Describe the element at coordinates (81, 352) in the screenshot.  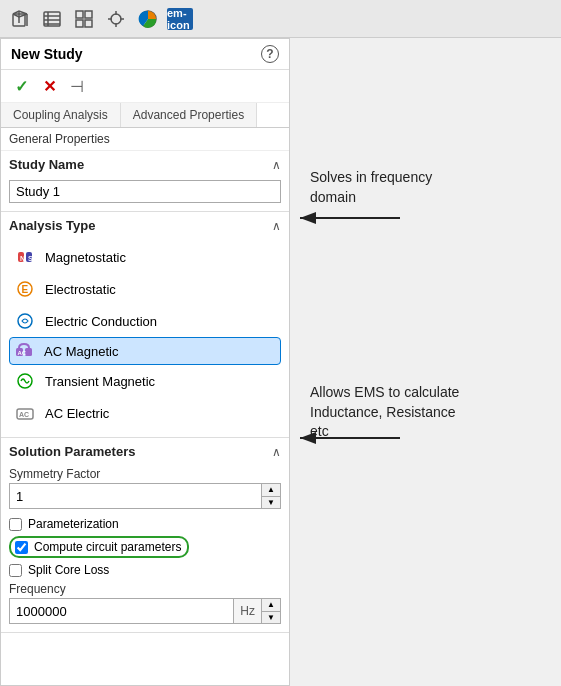
I see `ac-magnetic-label: AC Magnetic` at that location.